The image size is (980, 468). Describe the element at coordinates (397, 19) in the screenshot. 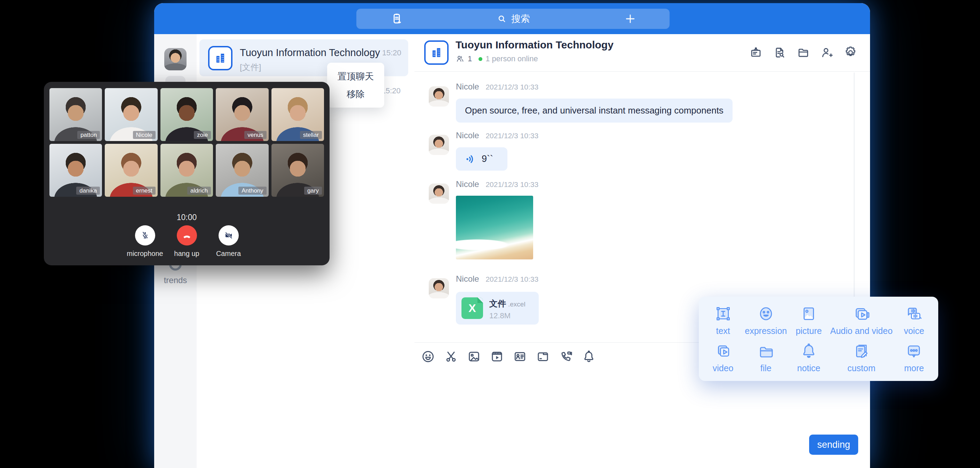

I see `meeting-clipboard-icon` at that location.